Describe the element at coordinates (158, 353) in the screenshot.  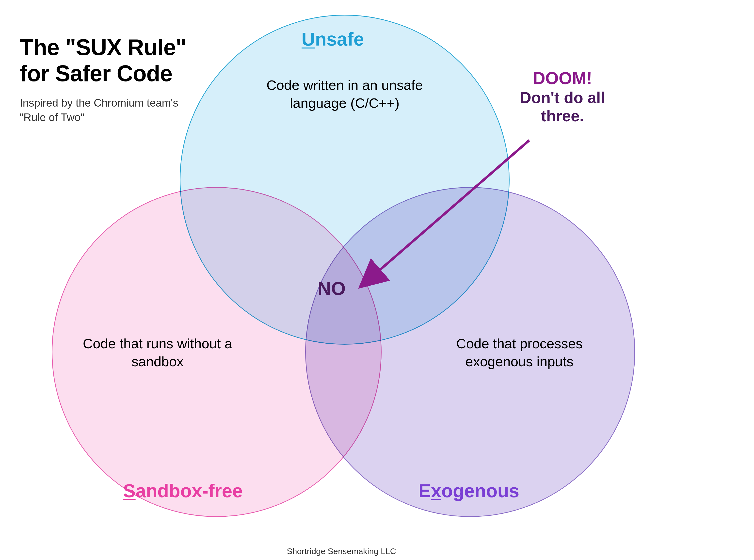
I see `desc-sandbox: Code that runs without a sandbox` at that location.